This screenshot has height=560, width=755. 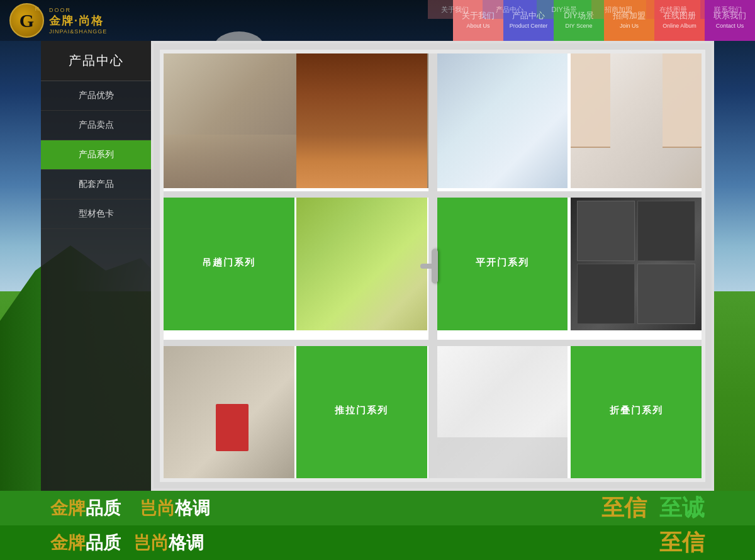 I want to click on cell-r1c2, so click(x=362, y=121).